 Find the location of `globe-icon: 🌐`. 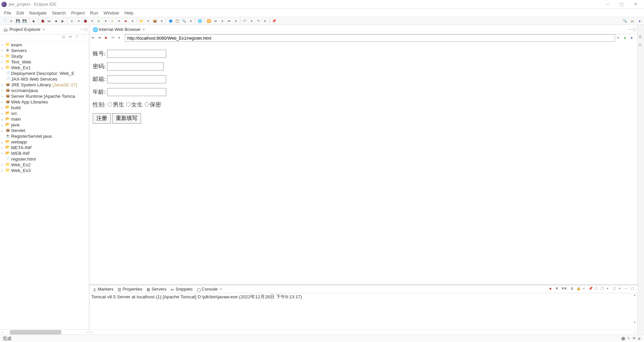

globe-icon: 🌐 is located at coordinates (200, 21).